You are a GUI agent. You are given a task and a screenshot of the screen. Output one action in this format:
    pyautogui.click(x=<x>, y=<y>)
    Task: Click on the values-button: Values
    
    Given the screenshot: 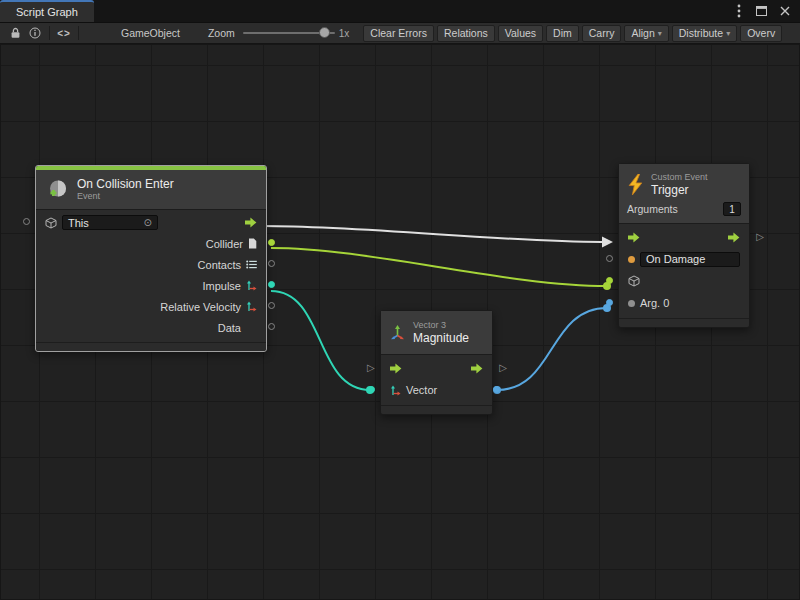 What is the action you would take?
    pyautogui.click(x=520, y=34)
    